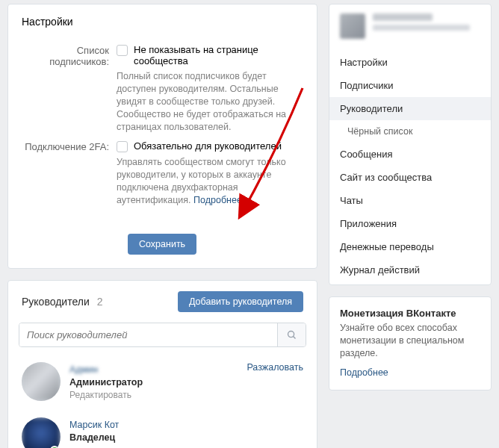 This screenshot has width=499, height=448. Describe the element at coordinates (163, 430) in the screenshot. I see `manager-row: Марсик Кот Владелец` at that location.